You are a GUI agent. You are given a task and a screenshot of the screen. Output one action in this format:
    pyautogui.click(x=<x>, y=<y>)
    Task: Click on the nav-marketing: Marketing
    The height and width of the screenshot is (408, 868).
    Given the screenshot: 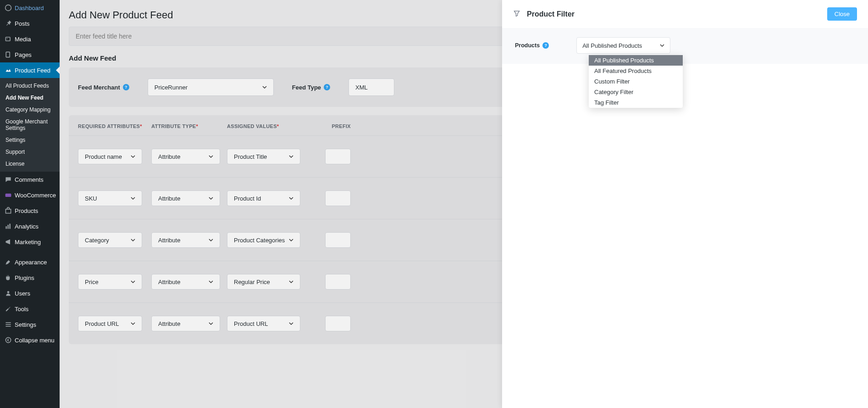 What is the action you would take?
    pyautogui.click(x=30, y=242)
    